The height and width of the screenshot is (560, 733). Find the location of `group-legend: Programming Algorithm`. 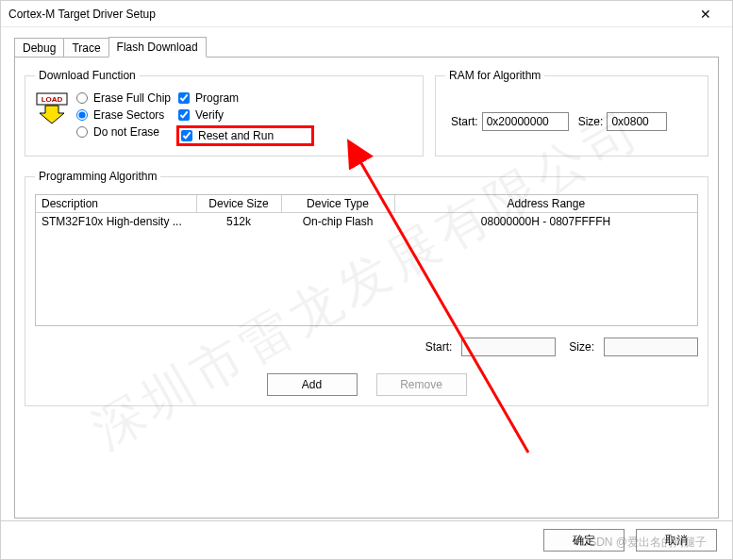

group-legend: Programming Algorithm is located at coordinates (98, 176).